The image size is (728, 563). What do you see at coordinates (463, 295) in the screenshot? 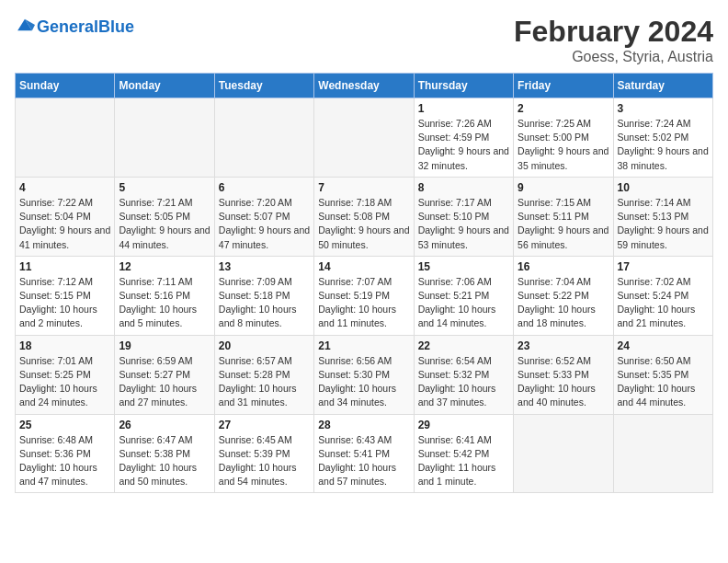
I see `day-cell: 15Sunrise: 7:06 AMSunset: 5:21 PMDayligh…` at bounding box center [463, 295].